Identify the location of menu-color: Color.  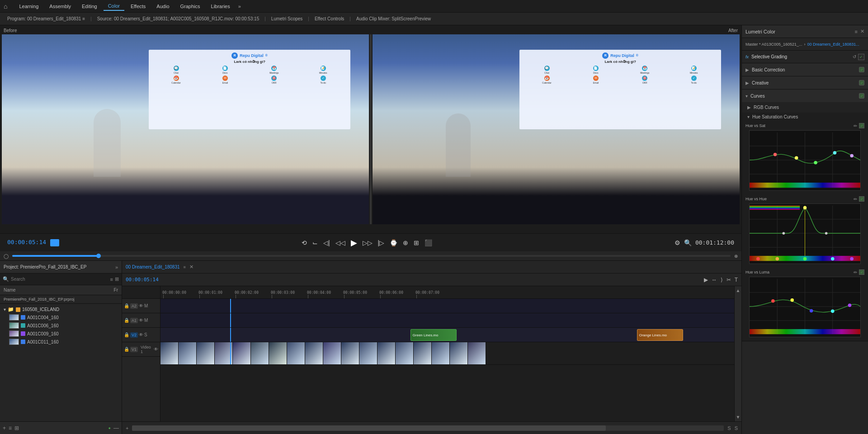
(114, 6).